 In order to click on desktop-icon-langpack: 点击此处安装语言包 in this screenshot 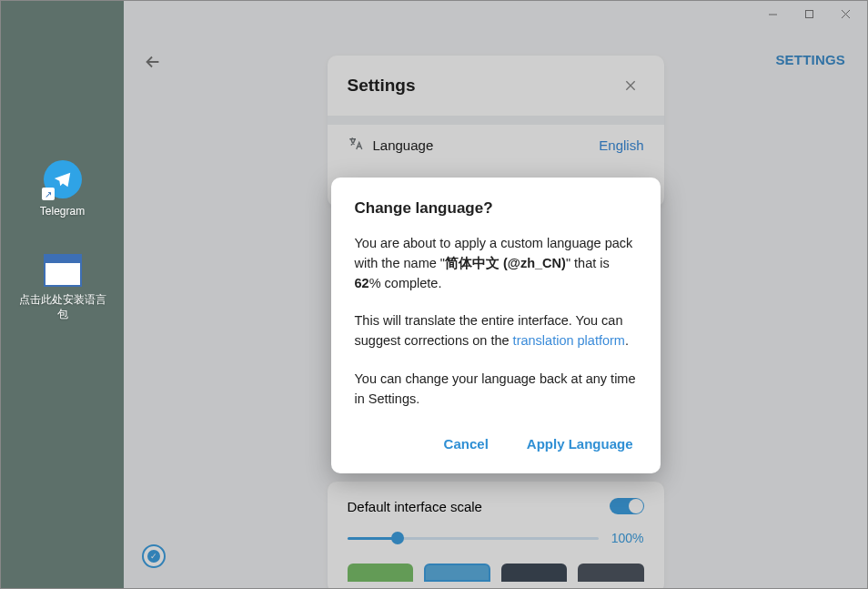, I will do `click(63, 288)`.